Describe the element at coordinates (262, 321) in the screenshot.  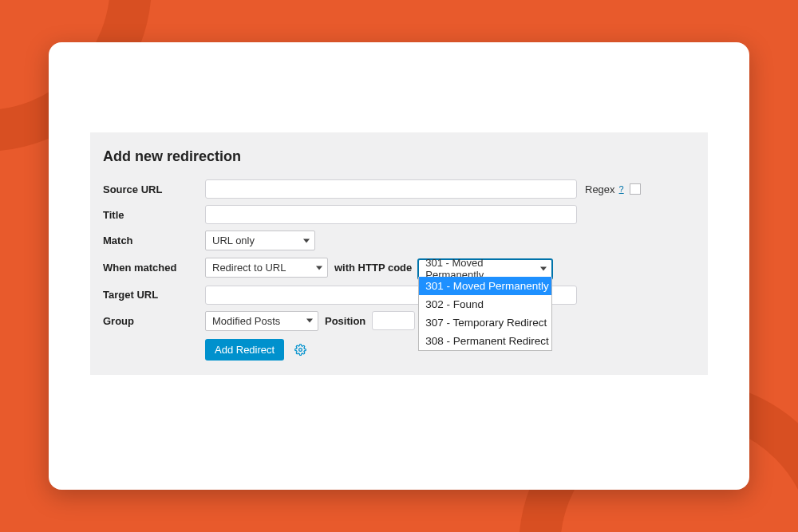
I see `group-select: Modified Posts` at that location.